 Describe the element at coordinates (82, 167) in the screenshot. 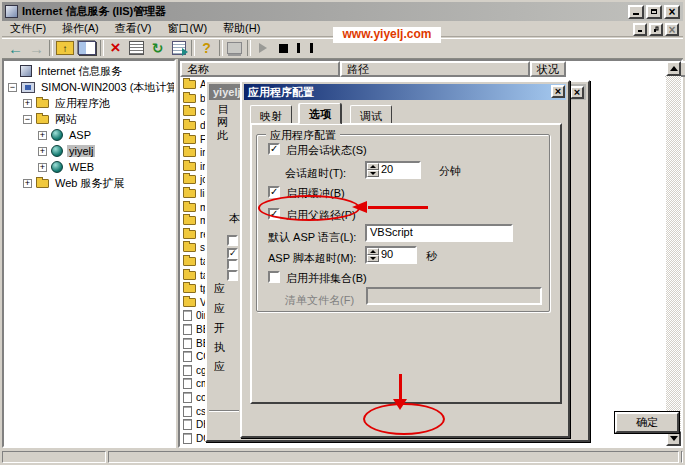

I see `tree-item-label: WEB` at that location.